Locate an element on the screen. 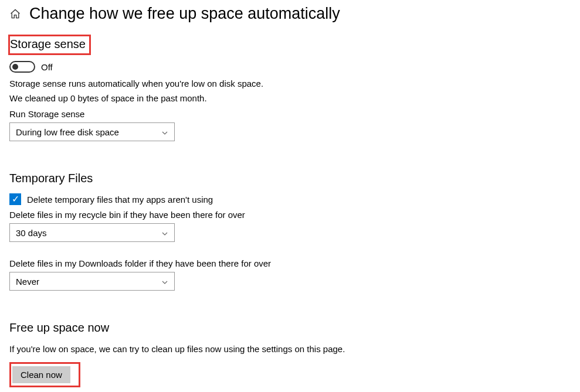 This screenshot has width=580, height=392. page-title: Change how we free up space automaticall… is located at coordinates (185, 14).